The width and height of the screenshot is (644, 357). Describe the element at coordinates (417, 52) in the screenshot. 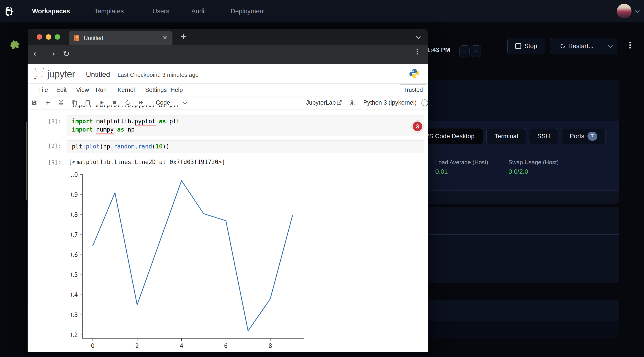

I see `browser-kebab-menu` at that location.